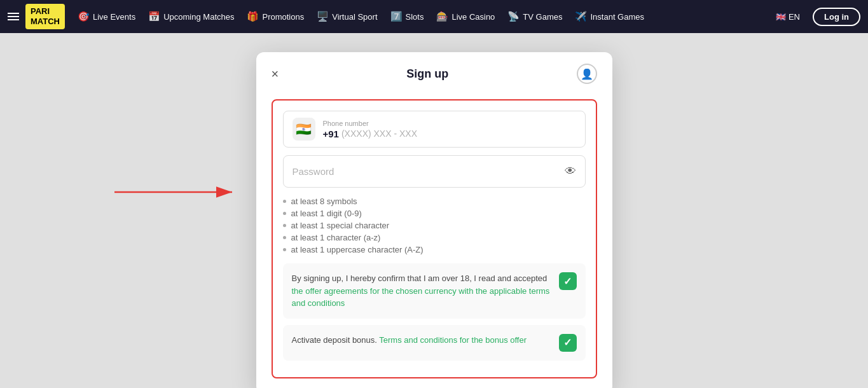  Describe the element at coordinates (443, 17) in the screenshot. I see `live-casino-icon: 🎰` at that location.